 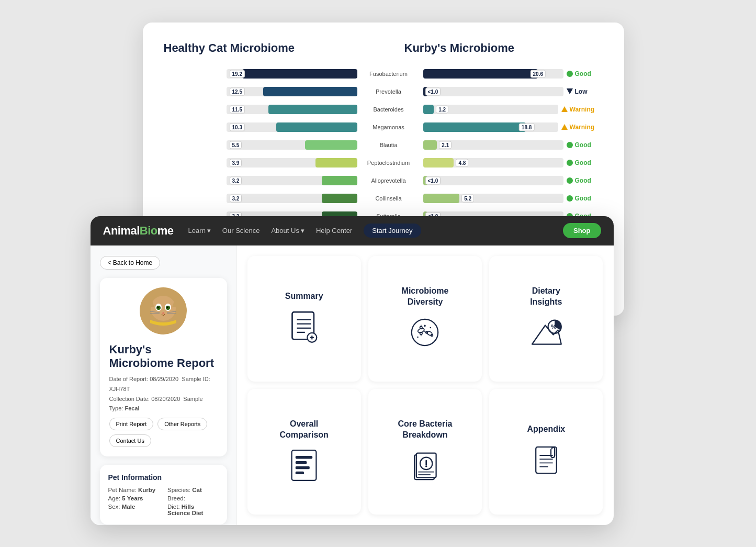 I want to click on report-card-microbiome-diversity: MicrobiomeDiversity, so click(x=425, y=319).